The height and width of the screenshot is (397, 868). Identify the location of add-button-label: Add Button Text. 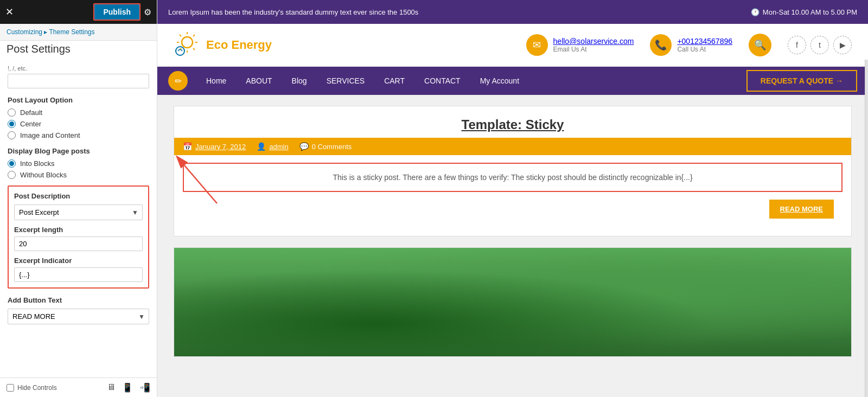
(78, 300).